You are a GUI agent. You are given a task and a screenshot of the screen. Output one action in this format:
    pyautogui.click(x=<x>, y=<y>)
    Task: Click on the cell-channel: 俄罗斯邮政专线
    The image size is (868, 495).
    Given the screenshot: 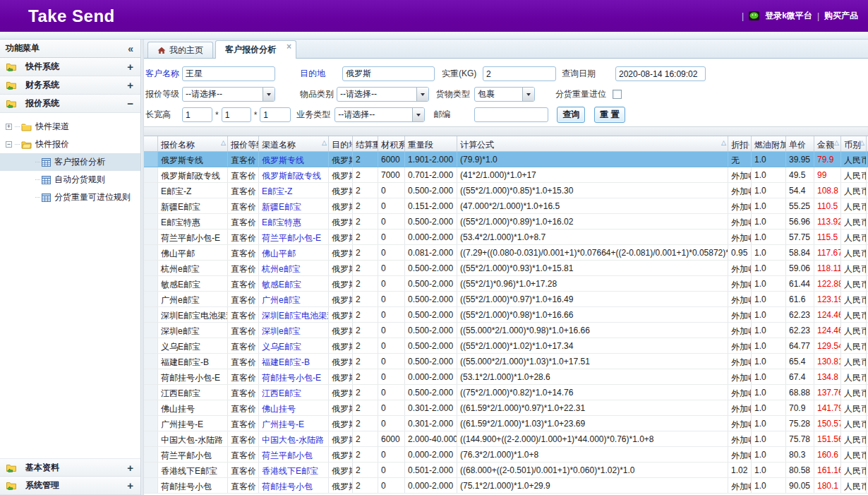 What is the action you would take?
    pyautogui.click(x=294, y=175)
    